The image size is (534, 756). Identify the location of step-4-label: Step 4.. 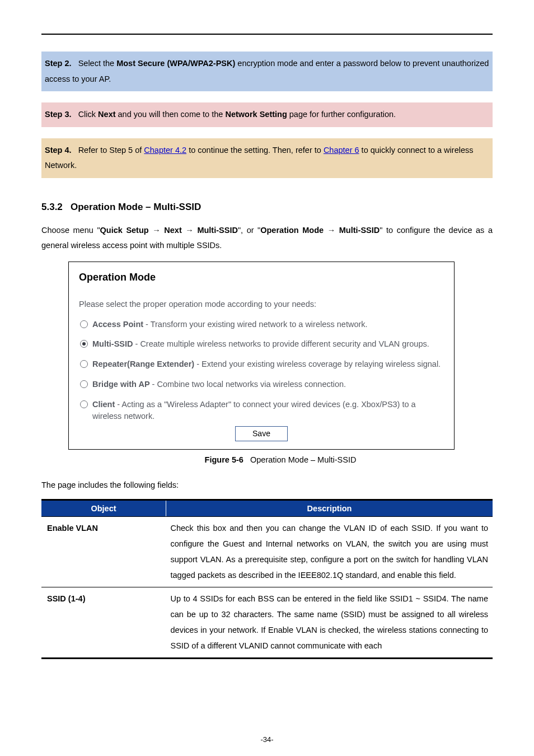
(58, 150).